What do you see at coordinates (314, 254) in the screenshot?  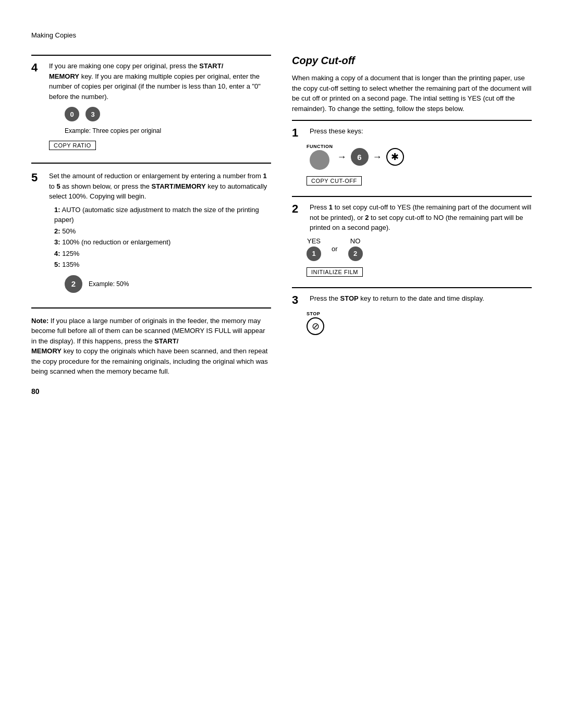 I see `btn-1: 1` at bounding box center [314, 254].